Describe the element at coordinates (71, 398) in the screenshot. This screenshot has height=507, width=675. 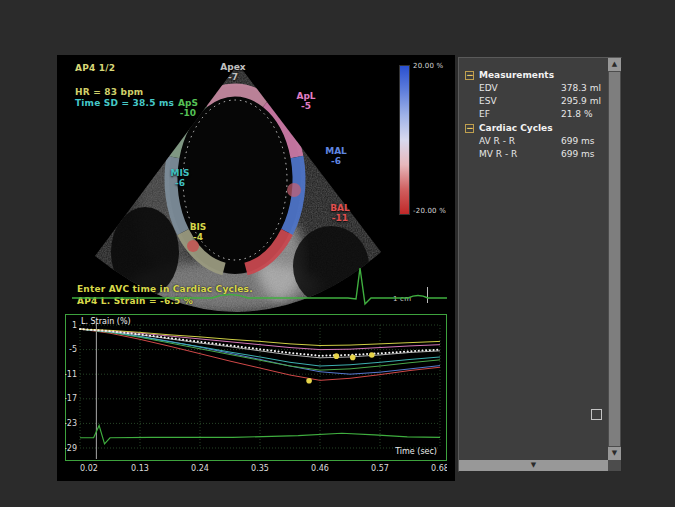
I see `svg-text: -17` at that location.